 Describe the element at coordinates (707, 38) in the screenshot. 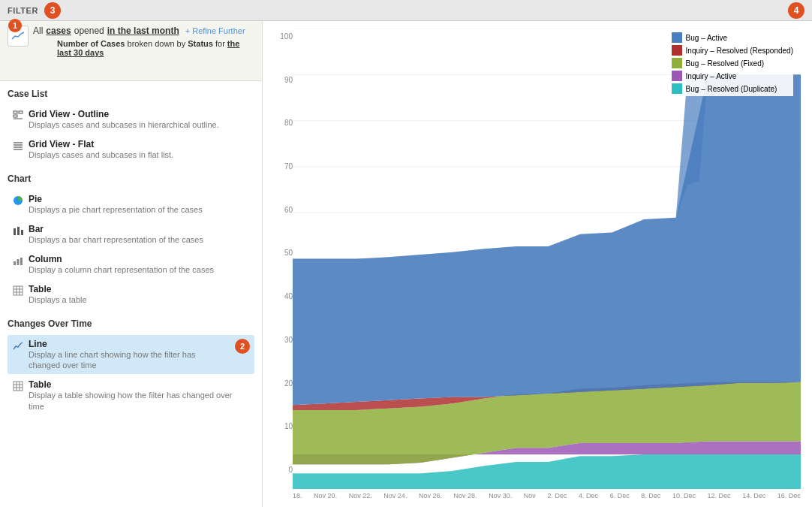

I see `legend-label-bug-active: Bug – Active` at that location.